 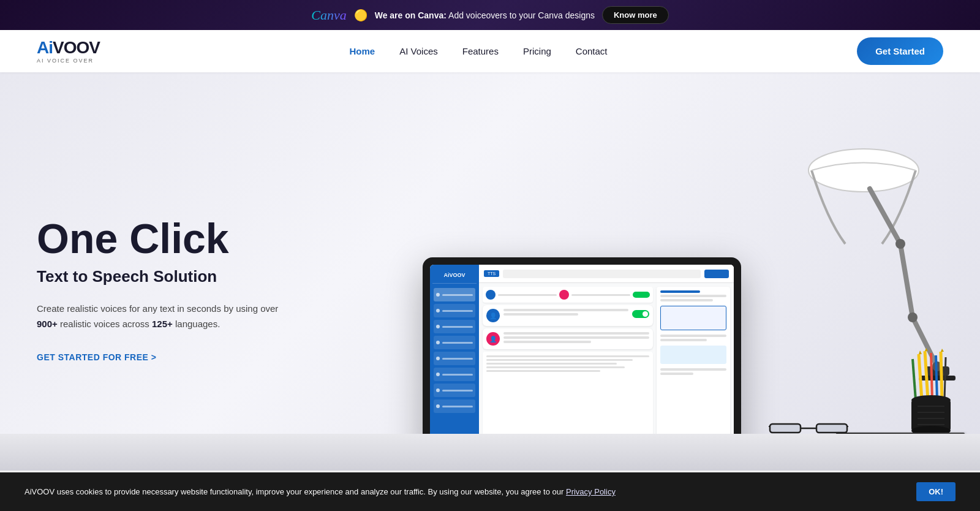 What do you see at coordinates (76, 48) in the screenshot?
I see `logo-voov: VOOV` at bounding box center [76, 48].